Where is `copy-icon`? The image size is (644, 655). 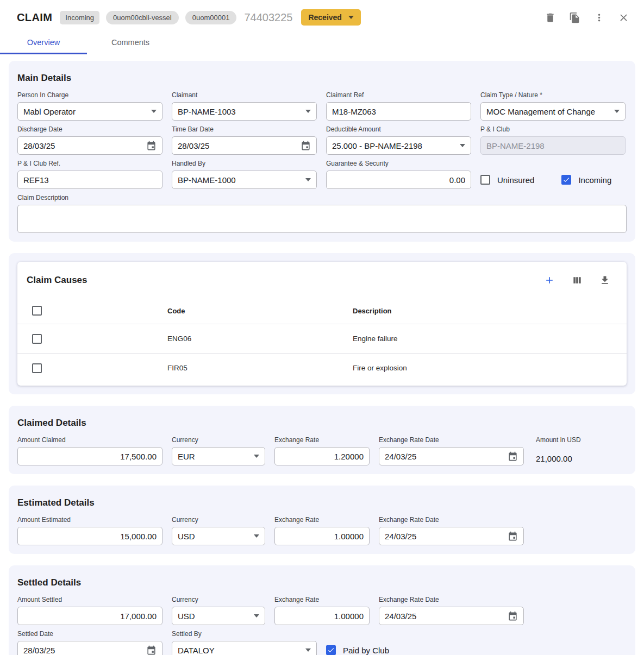
copy-icon is located at coordinates (575, 17).